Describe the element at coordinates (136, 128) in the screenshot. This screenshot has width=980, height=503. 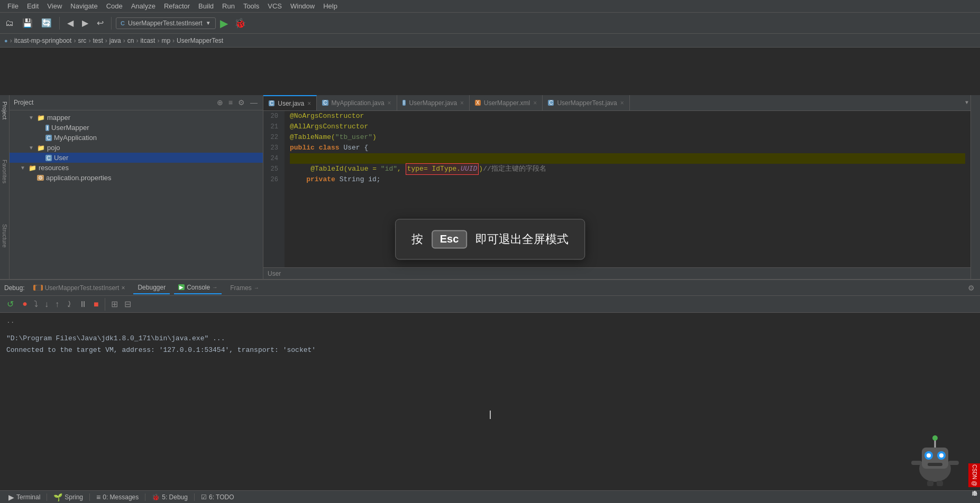
I see `tree-usermapper: ▶ I UserMapper` at that location.